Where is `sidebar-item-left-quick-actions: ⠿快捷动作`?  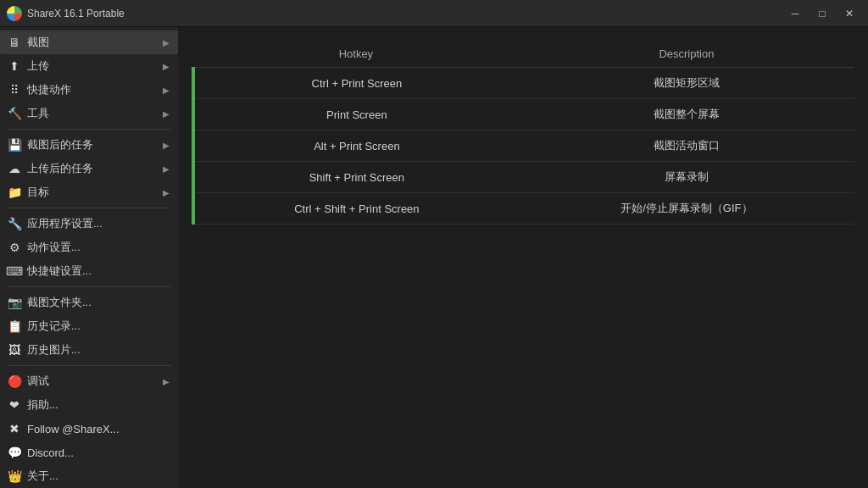 sidebar-item-left-quick-actions: ⠿快捷动作 is located at coordinates (39, 90).